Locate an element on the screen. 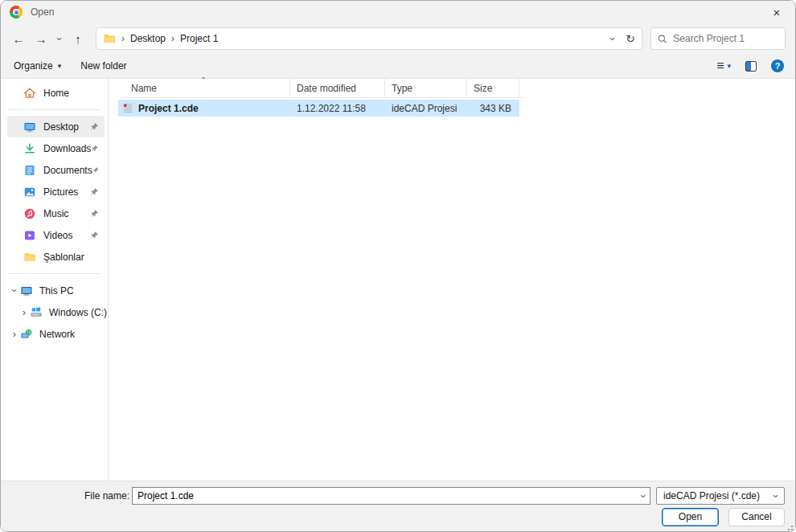 This screenshot has width=796, height=532. sidebar-item-music: Music is located at coordinates (56, 214).